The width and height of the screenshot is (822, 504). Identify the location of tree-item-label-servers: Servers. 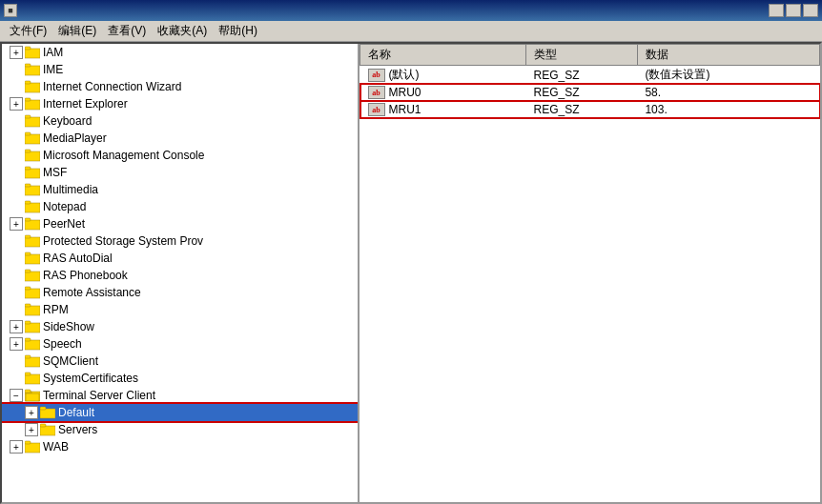
(78, 430).